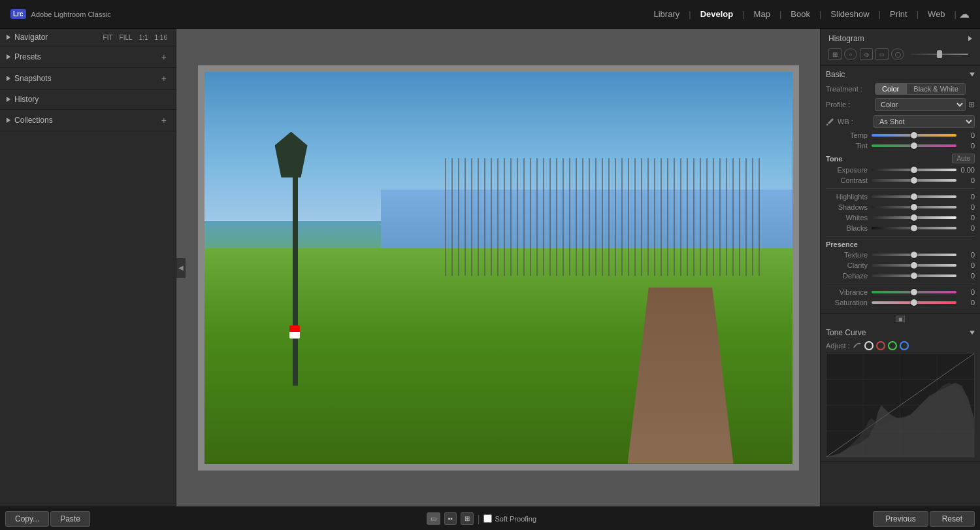 Image resolution: width=980 pixels, height=530 pixels. Describe the element at coordinates (869, 346) in the screenshot. I see `tc-rgb-circle` at that location.